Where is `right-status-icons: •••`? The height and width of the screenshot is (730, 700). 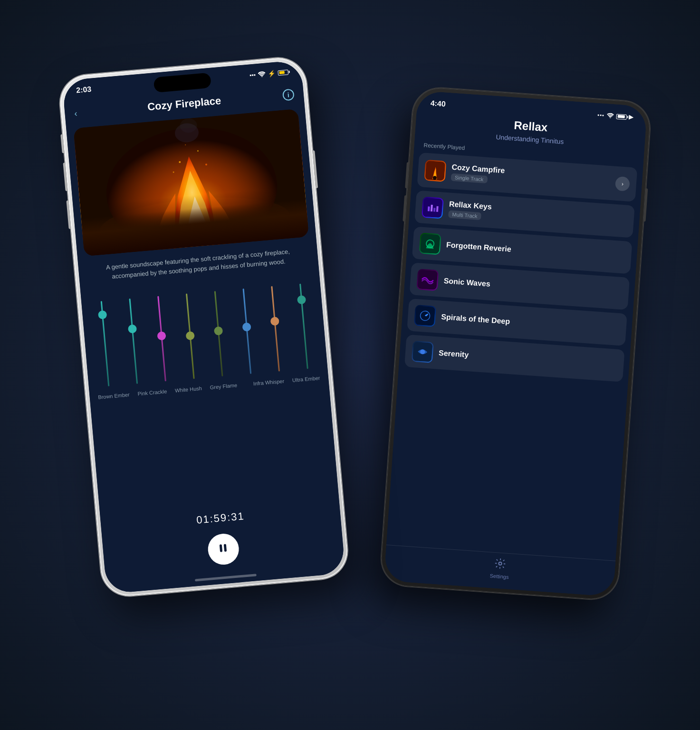 right-status-icons: ••• is located at coordinates (615, 116).